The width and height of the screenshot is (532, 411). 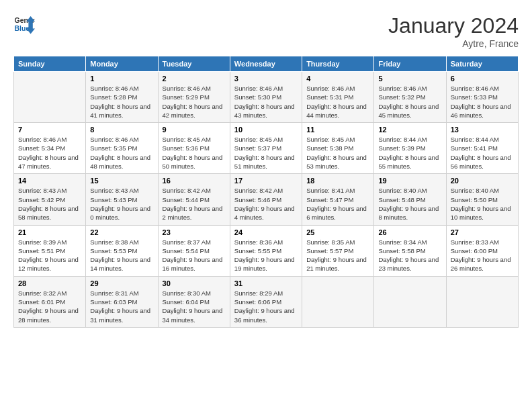 I want to click on calendar-cell: 16 Sunrise: 8:42 AMSunset: 5:44 PMDaylig…, so click(x=193, y=199).